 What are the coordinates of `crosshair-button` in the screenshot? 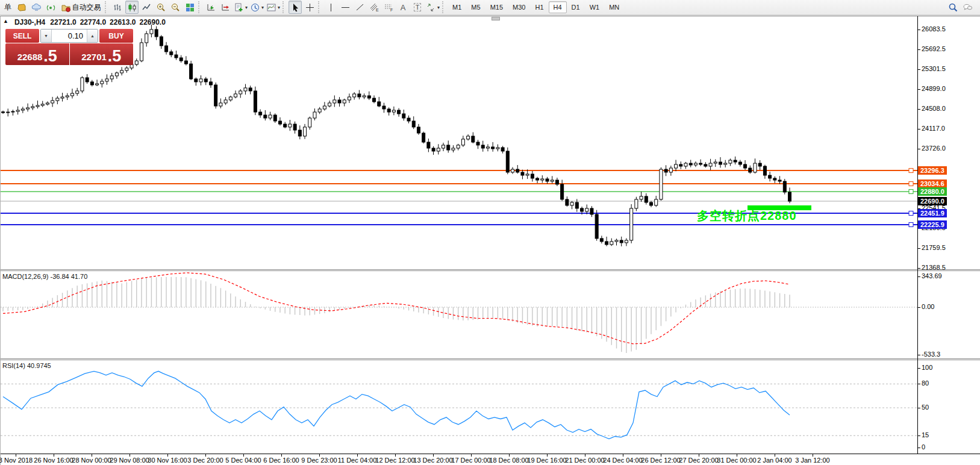 It's located at (310, 7).